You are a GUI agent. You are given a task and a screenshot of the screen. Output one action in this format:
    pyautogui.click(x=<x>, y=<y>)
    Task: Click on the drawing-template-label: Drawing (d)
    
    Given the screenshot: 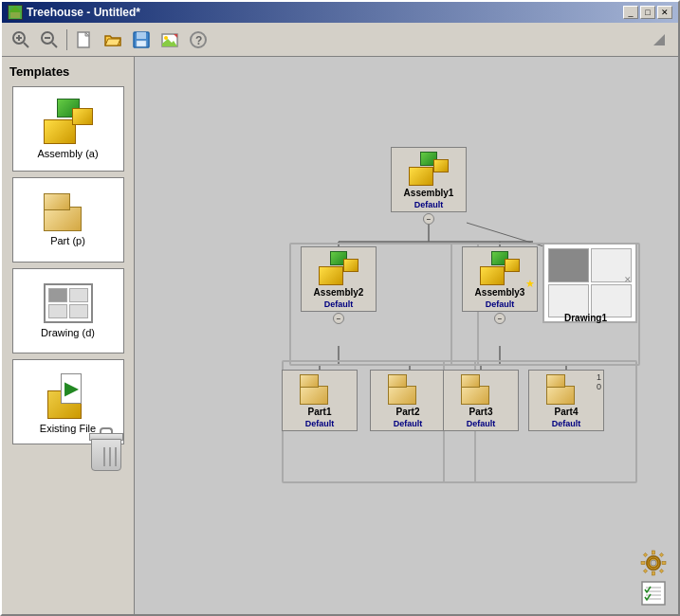 What is the action you would take?
    pyautogui.click(x=68, y=333)
    